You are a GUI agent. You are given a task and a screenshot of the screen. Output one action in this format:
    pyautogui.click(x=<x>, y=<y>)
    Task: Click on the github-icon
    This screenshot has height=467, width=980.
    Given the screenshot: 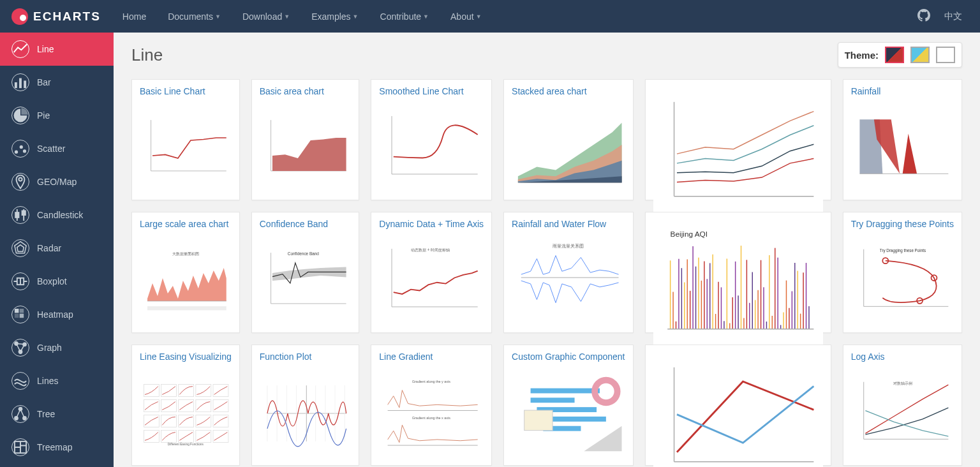 What is the action you would take?
    pyautogui.click(x=924, y=17)
    